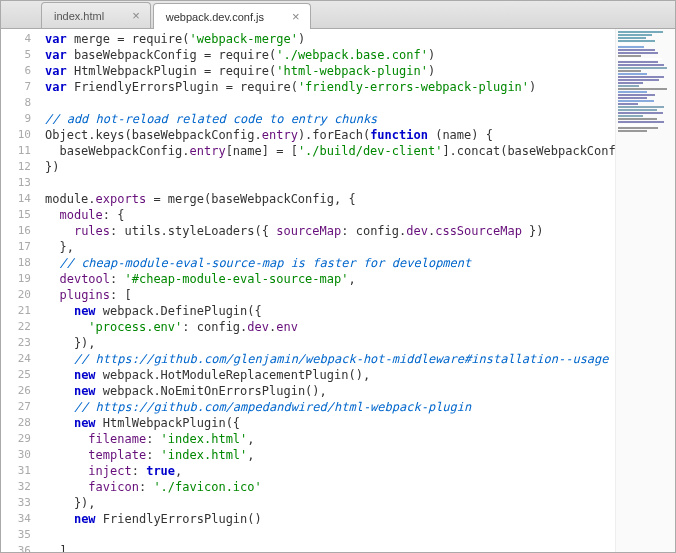 This screenshot has width=676, height=553. I want to click on tabs-bar: index.html × webpack.dev.conf.js ×, so click(338, 15).